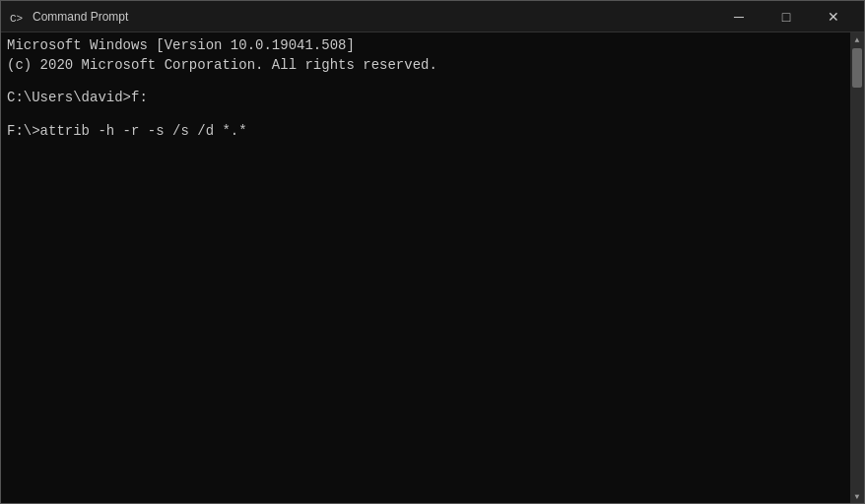  I want to click on scroll-track, so click(857, 268).